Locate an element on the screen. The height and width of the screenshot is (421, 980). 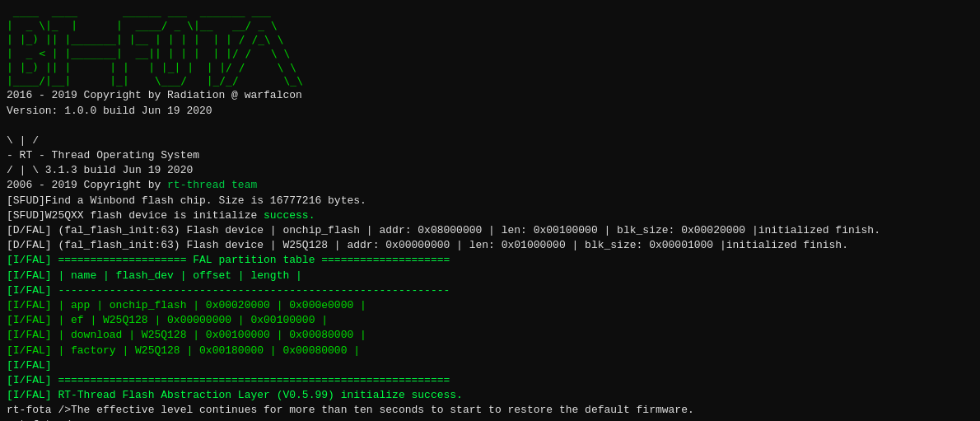
sfud-line2: [SFUD]W25QXX flash device is initialize … is located at coordinates (490, 216).